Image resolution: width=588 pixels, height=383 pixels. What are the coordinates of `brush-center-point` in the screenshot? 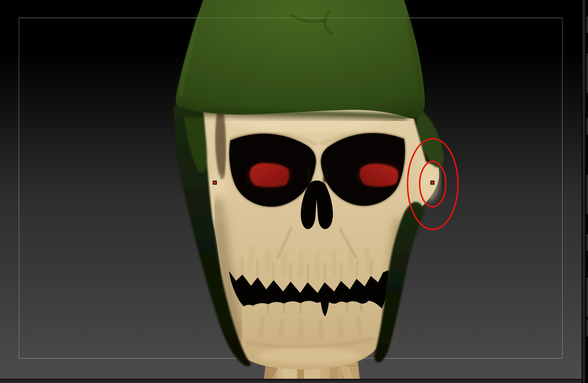 It's located at (432, 183).